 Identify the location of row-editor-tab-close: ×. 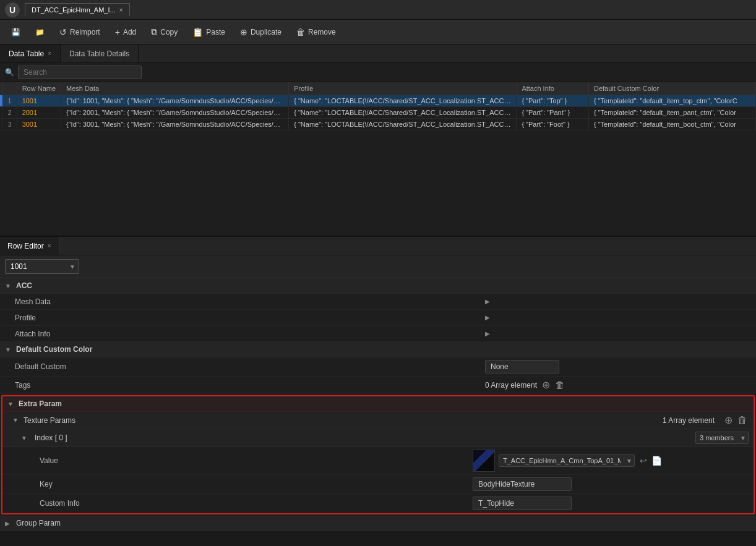
(49, 246).